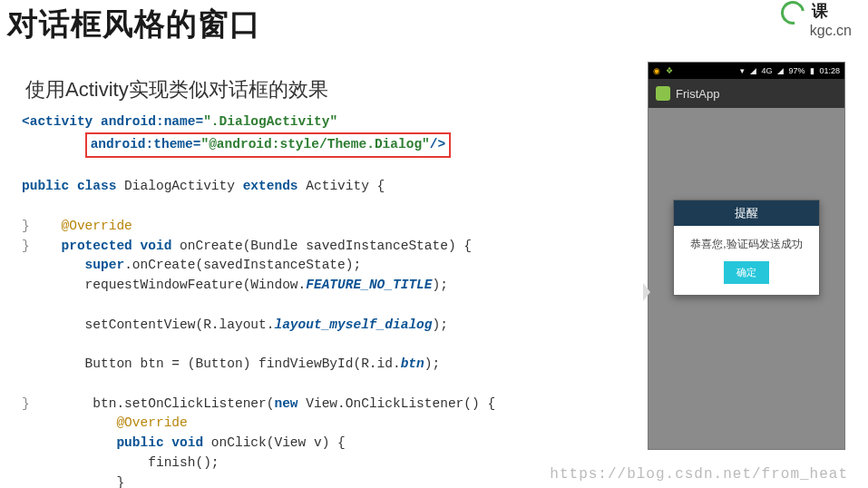  What do you see at coordinates (368, 285) in the screenshot?
I see `code-token: FEATURE_NO_TITLE` at bounding box center [368, 285].